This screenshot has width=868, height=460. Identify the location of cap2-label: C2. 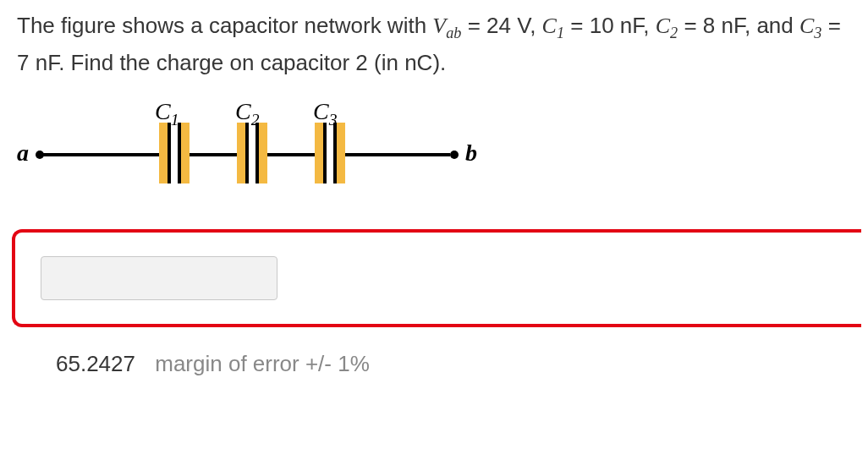
(247, 113).